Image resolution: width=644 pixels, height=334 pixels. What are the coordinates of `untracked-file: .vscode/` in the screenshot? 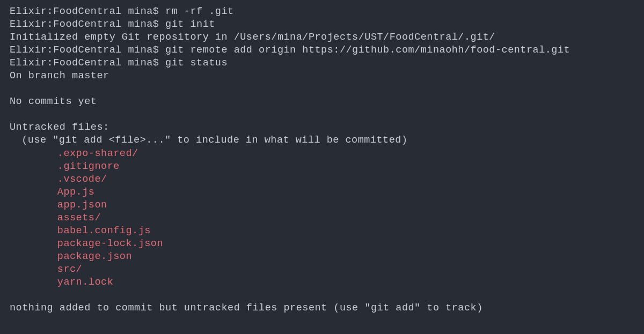 It's located at (322, 180).